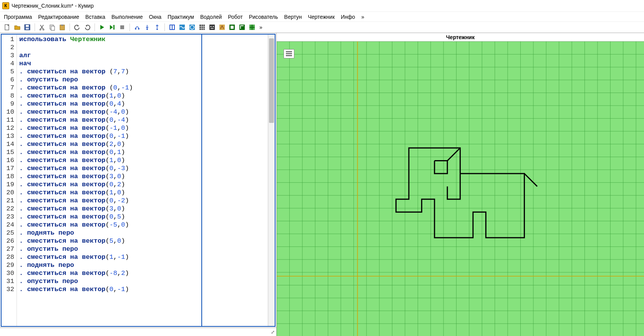 The image size is (644, 336). What do you see at coordinates (232, 27) in the screenshot?
I see `module-7-button` at bounding box center [232, 27].